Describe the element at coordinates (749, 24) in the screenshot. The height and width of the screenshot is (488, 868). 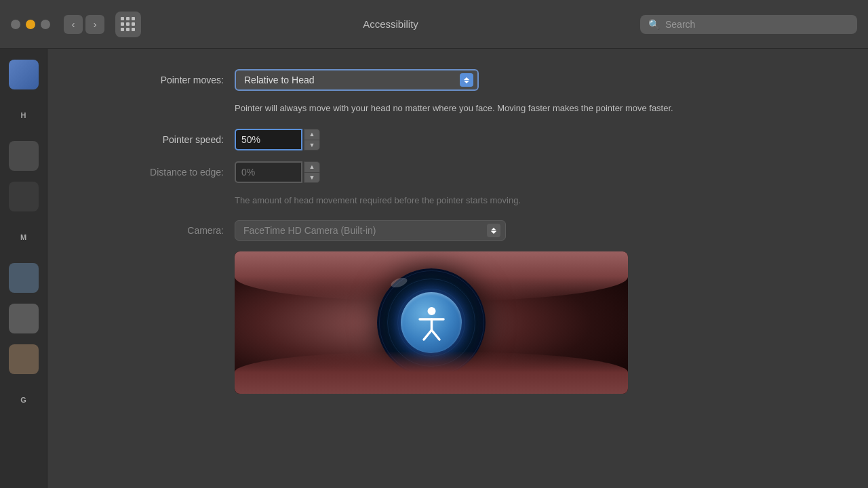
I see `search-bar: 🔍` at that location.